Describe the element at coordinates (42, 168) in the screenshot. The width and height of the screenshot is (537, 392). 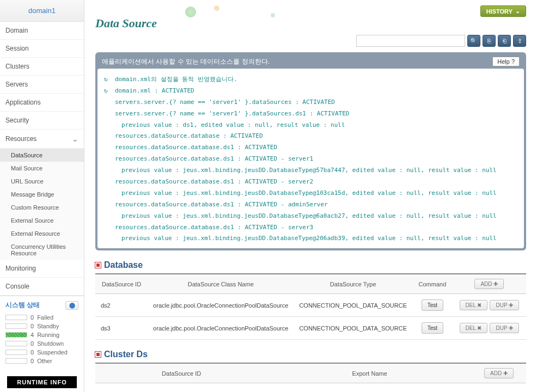
I see `sidebar-item-mail-source: Mail Source` at that location.